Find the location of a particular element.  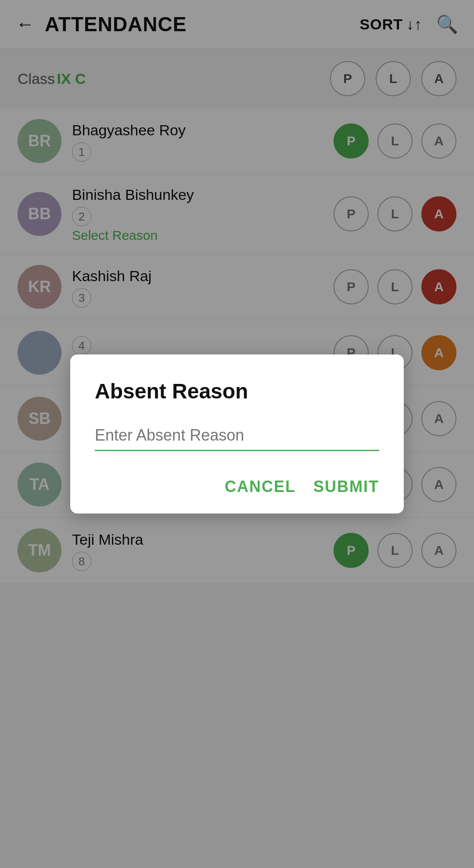

submit-button: SUBMIT is located at coordinates (346, 487).